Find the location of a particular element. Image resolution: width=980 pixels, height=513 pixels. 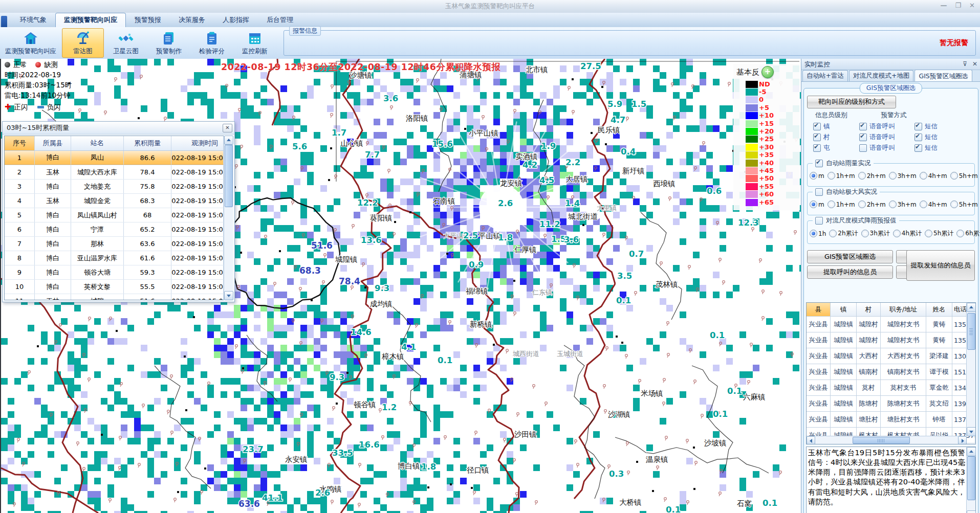

column-header: 村 is located at coordinates (869, 309).